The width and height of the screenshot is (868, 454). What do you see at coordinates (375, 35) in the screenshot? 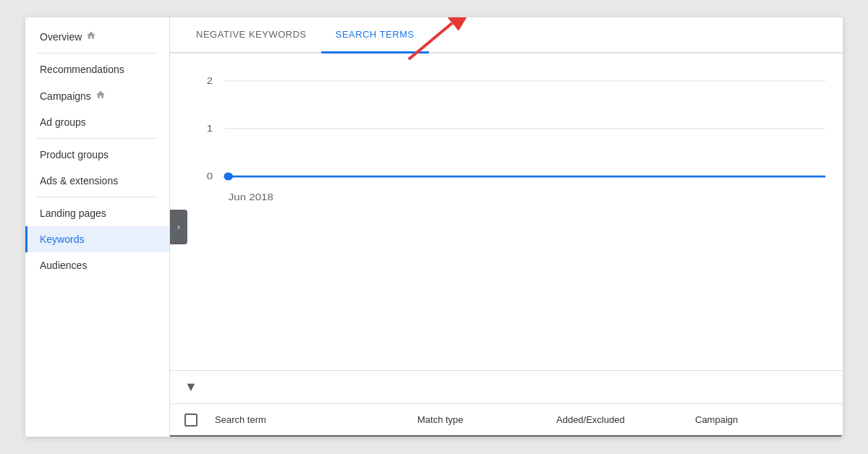
I see `tab-search-terms: SEARCH TERMS` at bounding box center [375, 35].